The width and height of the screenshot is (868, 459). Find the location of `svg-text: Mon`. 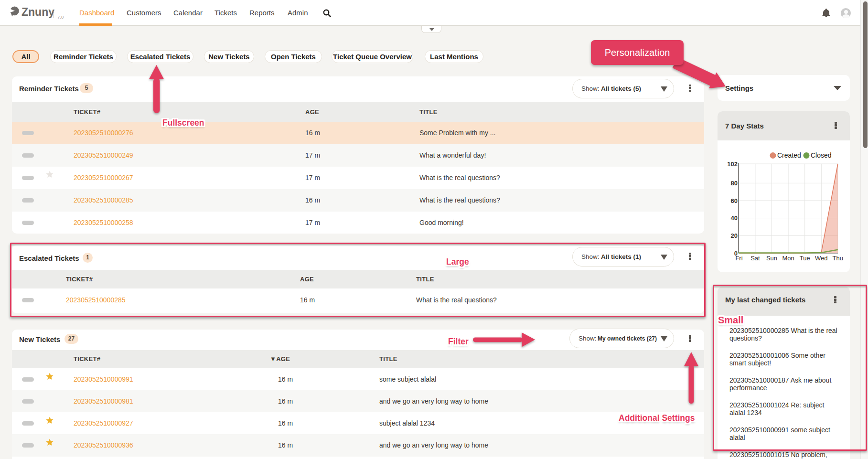

svg-text: Mon is located at coordinates (788, 258).